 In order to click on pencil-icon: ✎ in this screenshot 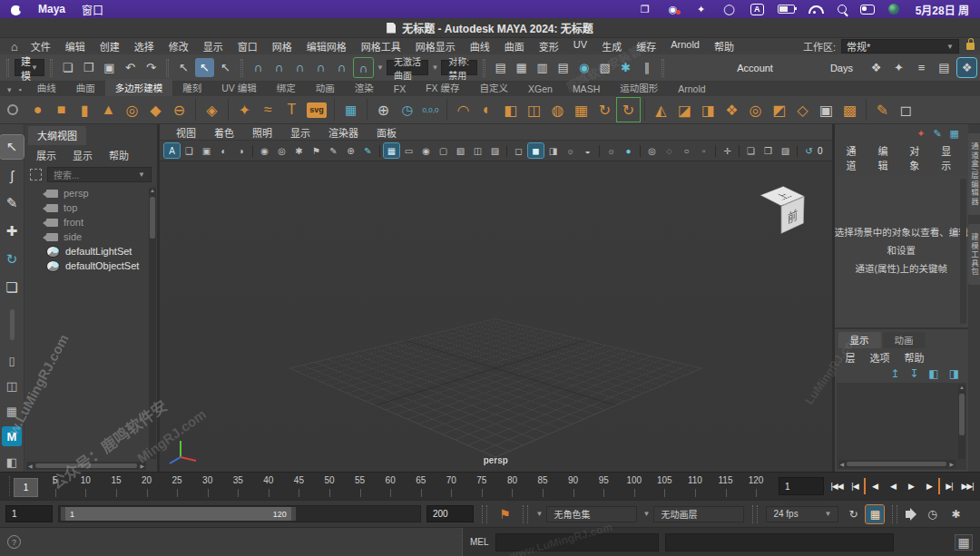, I will do `click(334, 151)`.